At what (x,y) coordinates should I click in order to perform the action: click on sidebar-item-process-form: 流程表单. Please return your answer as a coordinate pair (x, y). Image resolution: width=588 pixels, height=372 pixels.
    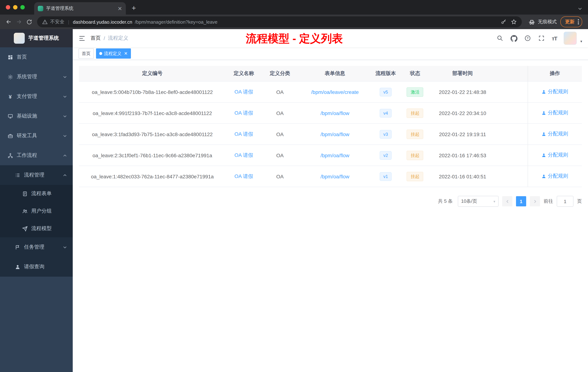
    Looking at the image, I should click on (36, 194).